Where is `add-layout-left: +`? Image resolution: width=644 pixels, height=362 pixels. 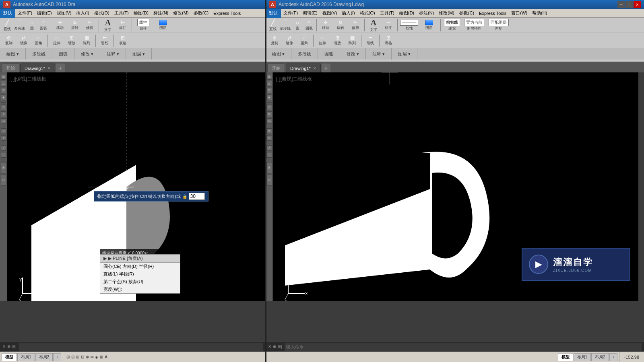
add-layout-left: + is located at coordinates (57, 357).